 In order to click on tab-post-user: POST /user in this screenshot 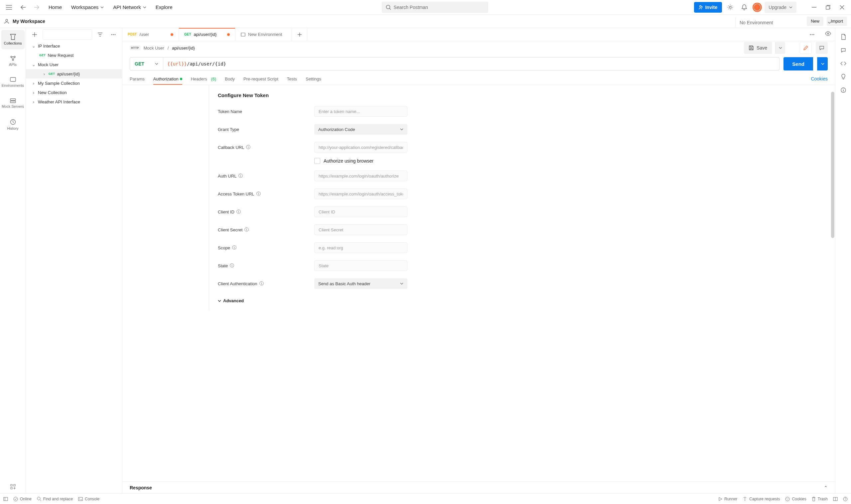, I will do `click(151, 34)`.